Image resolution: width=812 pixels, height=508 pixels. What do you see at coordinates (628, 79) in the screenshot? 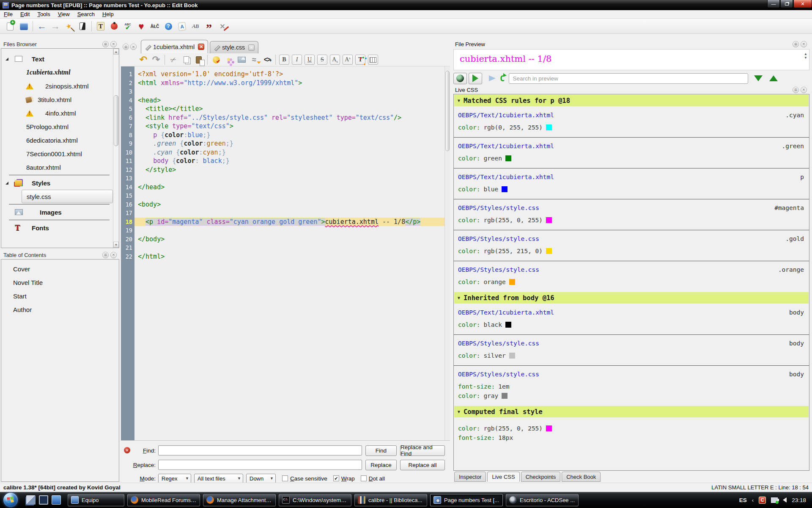
I see `preview-search-input: Search in preview` at bounding box center [628, 79].